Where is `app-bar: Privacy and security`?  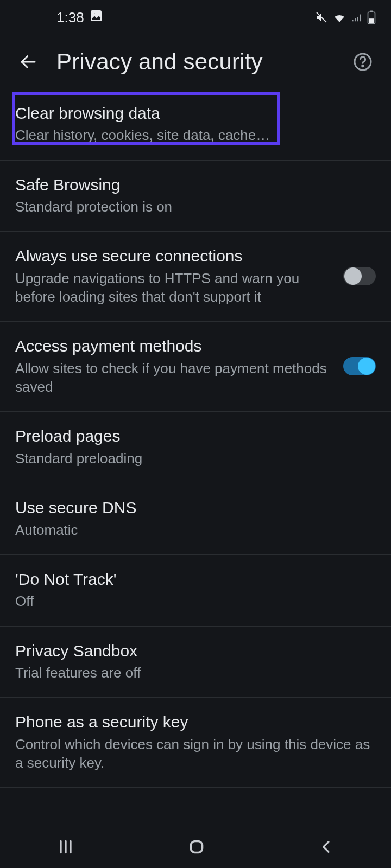
app-bar: Privacy and security is located at coordinates (195, 62).